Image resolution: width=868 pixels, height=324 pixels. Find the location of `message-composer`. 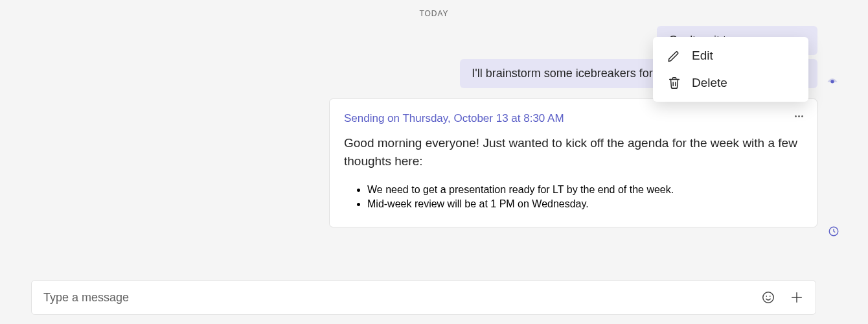

message-composer is located at coordinates (424, 297).